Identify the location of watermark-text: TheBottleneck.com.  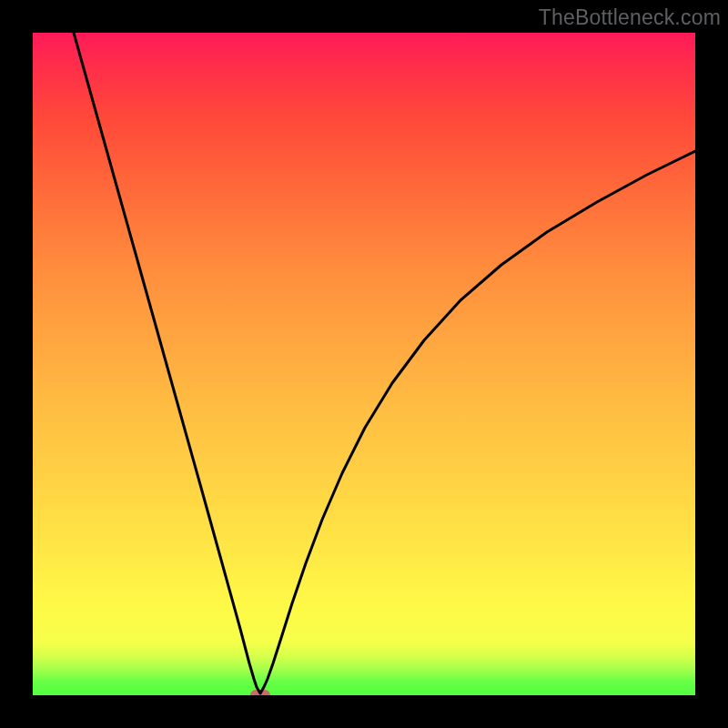
(630, 18).